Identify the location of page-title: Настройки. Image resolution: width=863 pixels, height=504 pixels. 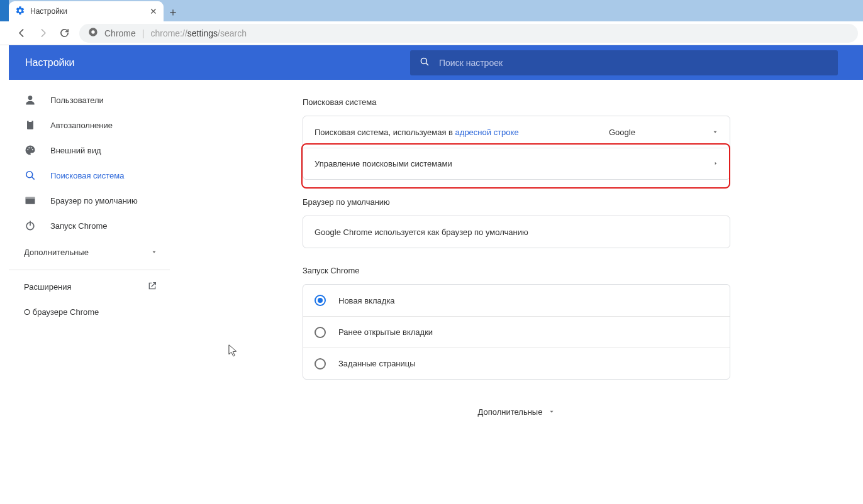
(50, 63).